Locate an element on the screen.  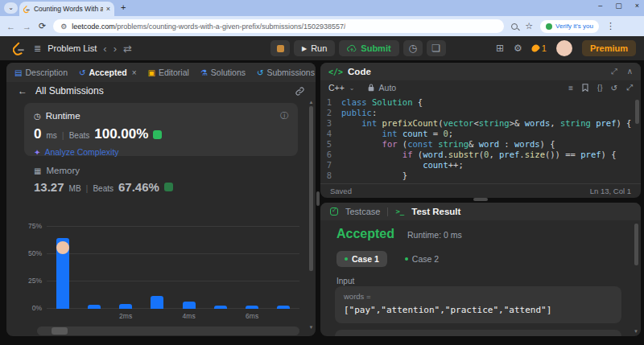
expand-icon: ⤢ is located at coordinates (630, 88).